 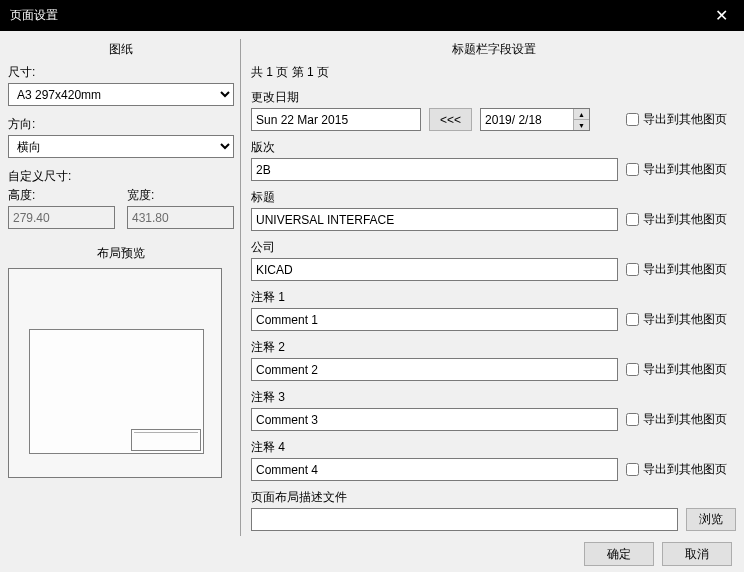 What do you see at coordinates (632, 420) in the screenshot?
I see `export-comment3-checkbox-input` at bounding box center [632, 420].